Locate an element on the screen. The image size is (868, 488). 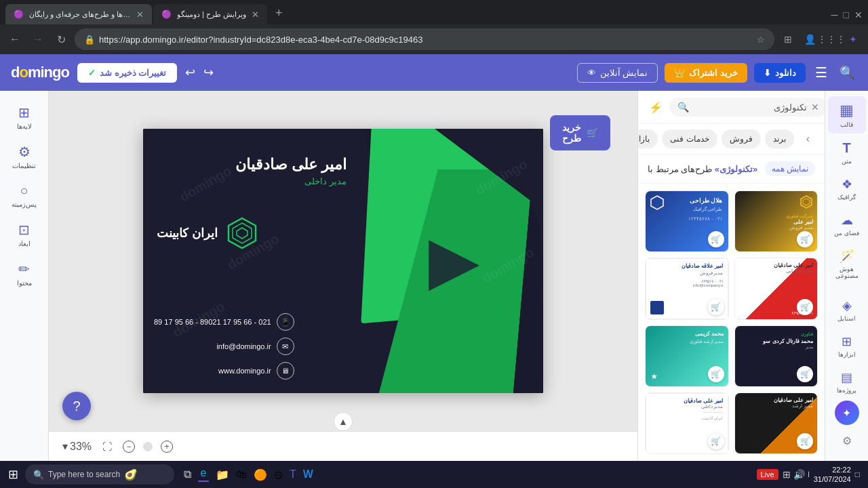
save-button: ✓ تغییرات ذخیره شد is located at coordinates (127, 73).